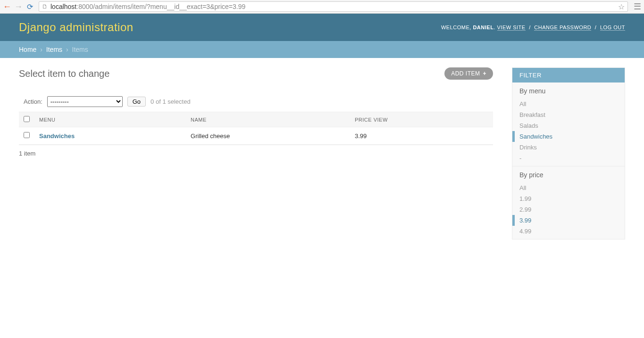 This screenshot has width=644, height=338. What do you see at coordinates (256, 136) in the screenshot?
I see `table-row: SandwichesGrilled cheese3.99` at bounding box center [256, 136].